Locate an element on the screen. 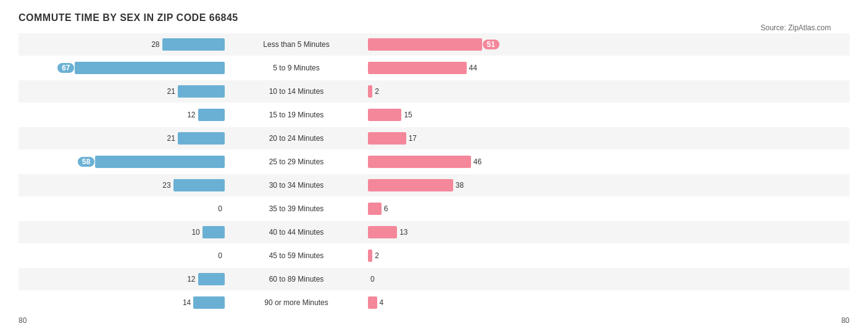  male-value: 58 is located at coordinates (86, 162).